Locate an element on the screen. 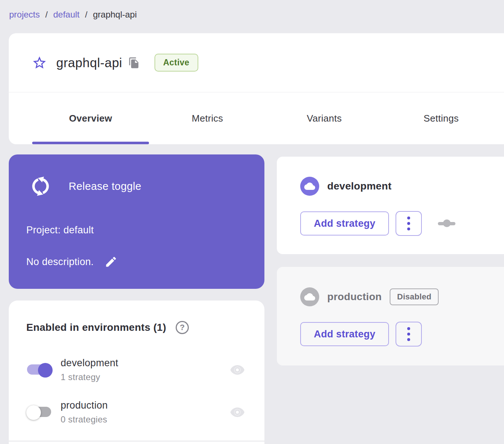 This screenshot has width=504, height=444. feature-title-row: graphql-api Active is located at coordinates (256, 63).